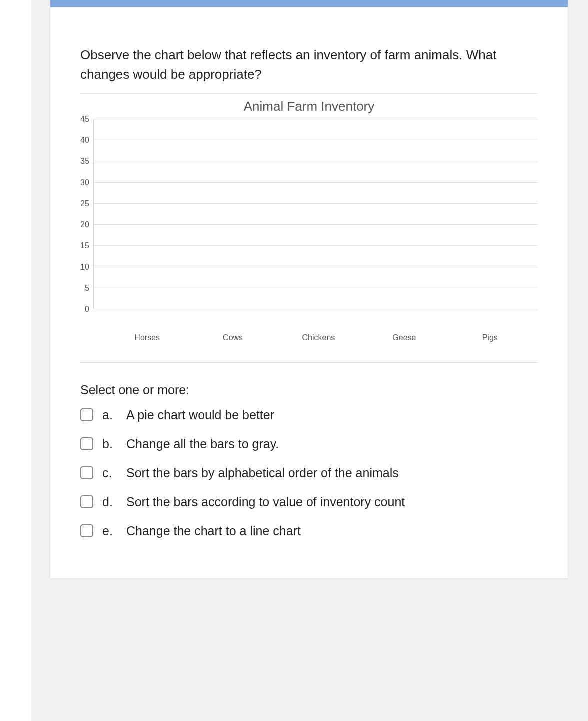  I want to click on chart-title: Animal Farm Inventory, so click(309, 106).